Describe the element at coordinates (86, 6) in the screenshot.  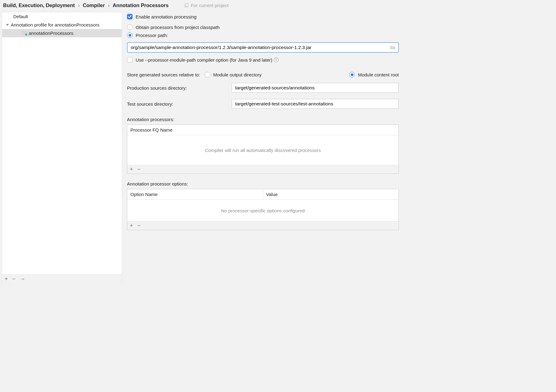
I see `breadcrumb: Build, Execution, Deployment › Compiler …` at that location.